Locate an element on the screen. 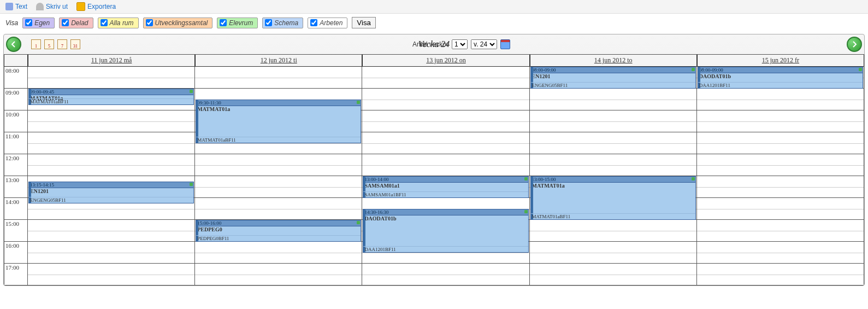  calendar-event: 13:00-15:00MATMAT01aMATMAT01aBF11 is located at coordinates (613, 198).